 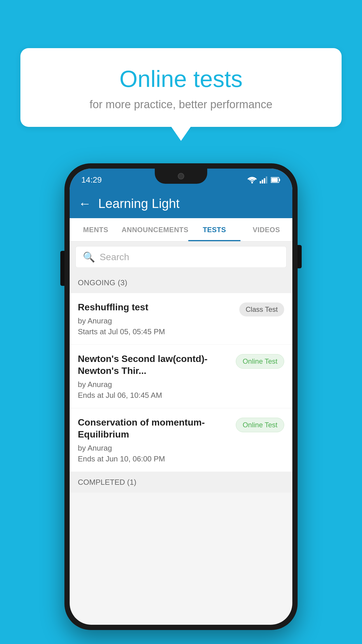 I want to click on test-date-2: Ends at Jul 06, 10:45 AM, so click(x=154, y=396).